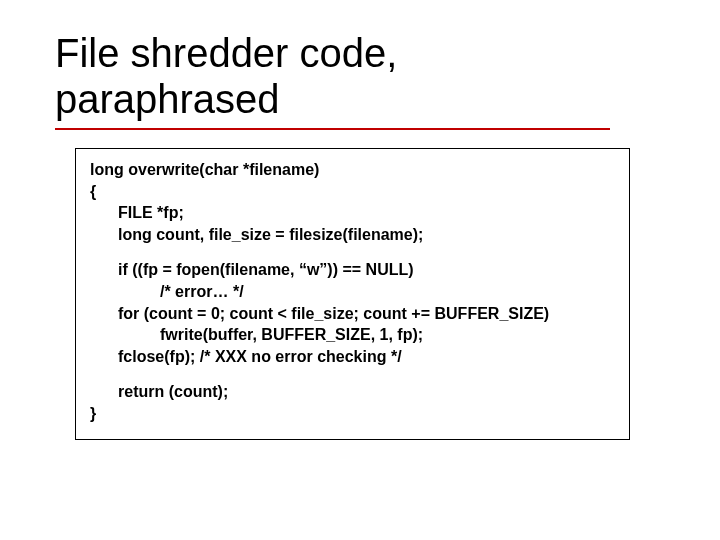 Image resolution: width=720 pixels, height=540 pixels. What do you see at coordinates (352, 192) in the screenshot?
I see `code-line: {` at bounding box center [352, 192].